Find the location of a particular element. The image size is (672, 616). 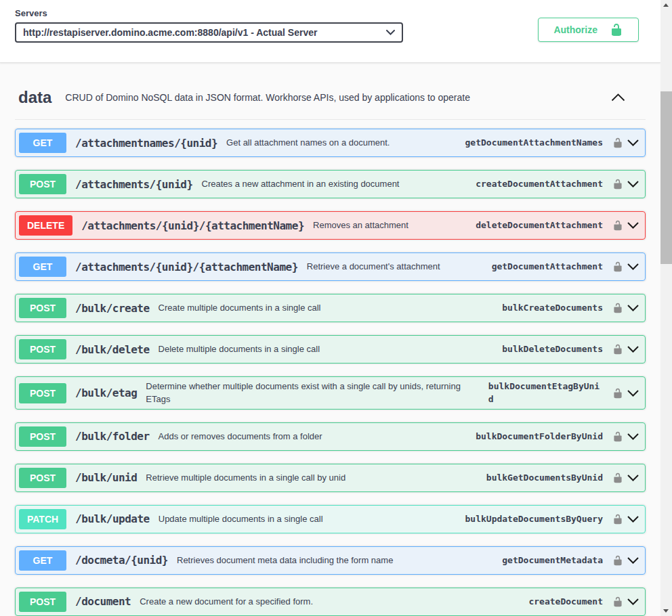

servers-selected-value: http://restapiserver.domino.acme.com:888… is located at coordinates (170, 32).